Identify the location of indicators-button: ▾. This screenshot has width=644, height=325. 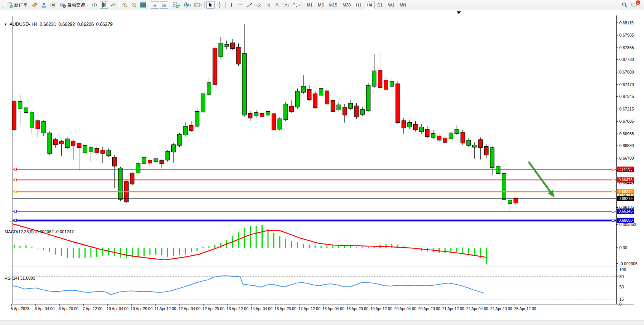
(177, 5).